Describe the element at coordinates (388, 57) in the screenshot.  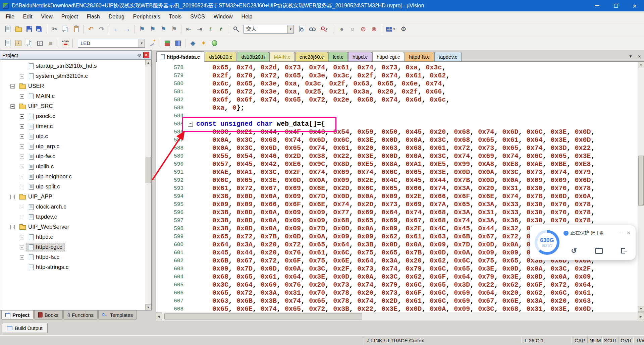
I see `editor-tab: httpd-cgi.c` at that location.